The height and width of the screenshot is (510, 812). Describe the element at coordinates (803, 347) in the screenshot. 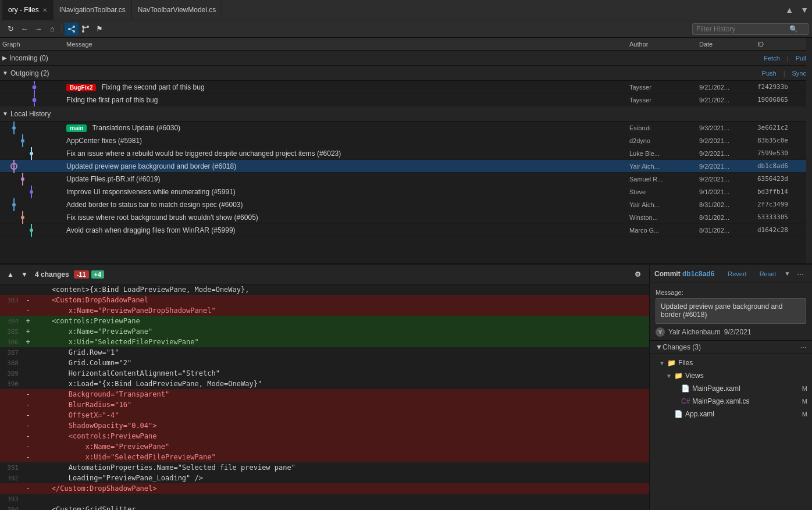

I see `changes-more-icon: ···` at that location.